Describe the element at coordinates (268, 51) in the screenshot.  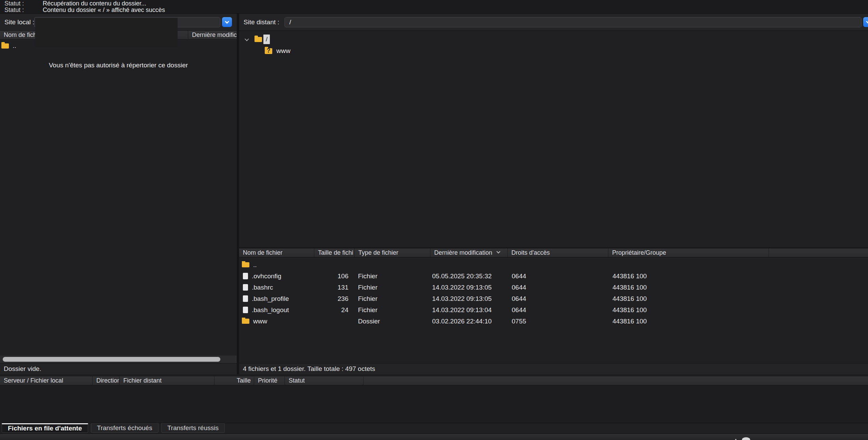
I see `folder-question-icon` at that location.